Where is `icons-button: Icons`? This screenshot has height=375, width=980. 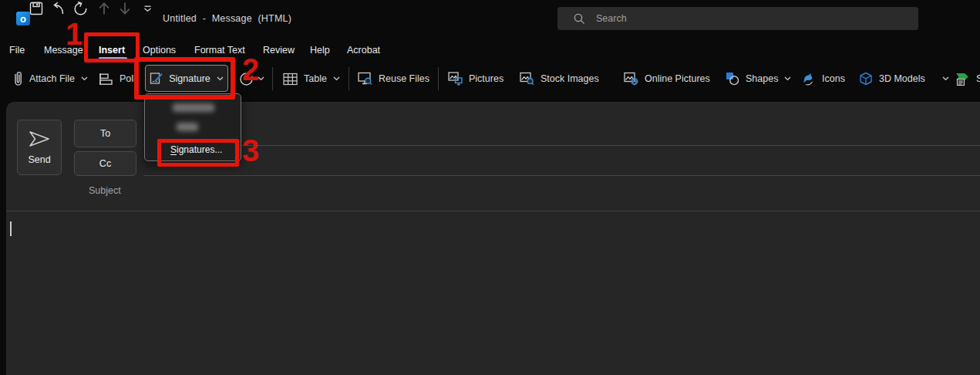
icons-button: Icons is located at coordinates (823, 79).